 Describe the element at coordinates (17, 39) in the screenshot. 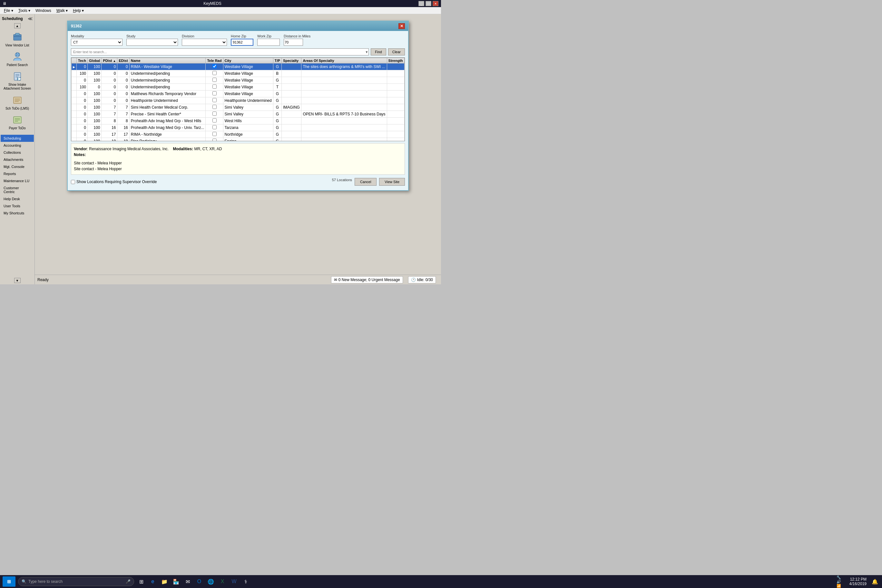

I see `sidebar-item-view-vendor-list: View Vendor List` at that location.